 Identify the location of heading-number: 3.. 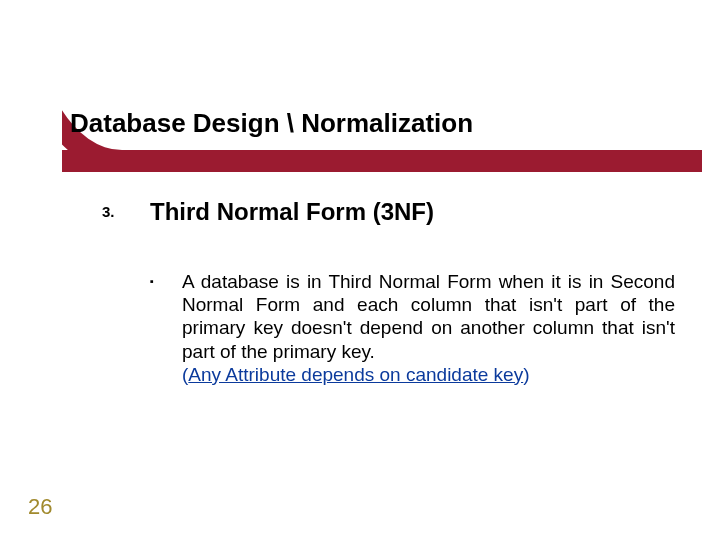
(126, 209).